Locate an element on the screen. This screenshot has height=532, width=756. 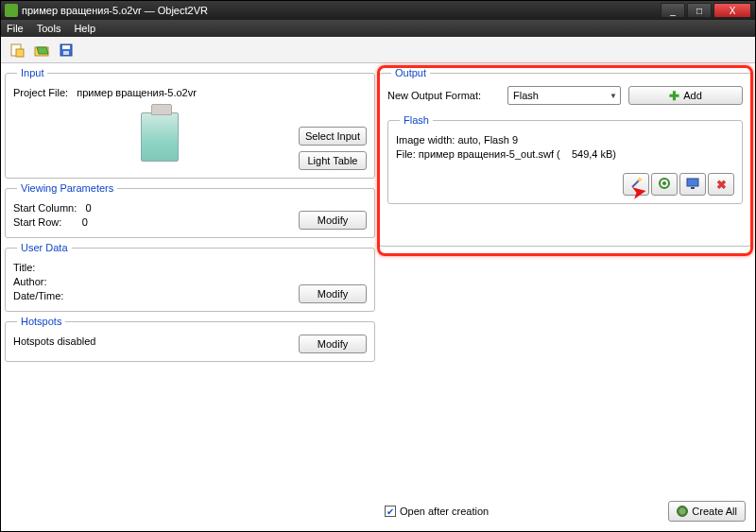
title-label: Title: is located at coordinates (156, 268).